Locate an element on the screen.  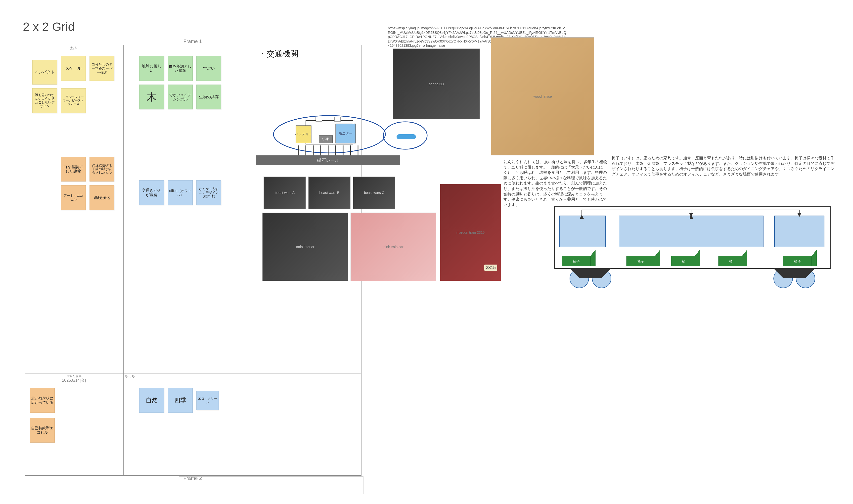
note-office: office（オフィス） is located at coordinates (180, 193).